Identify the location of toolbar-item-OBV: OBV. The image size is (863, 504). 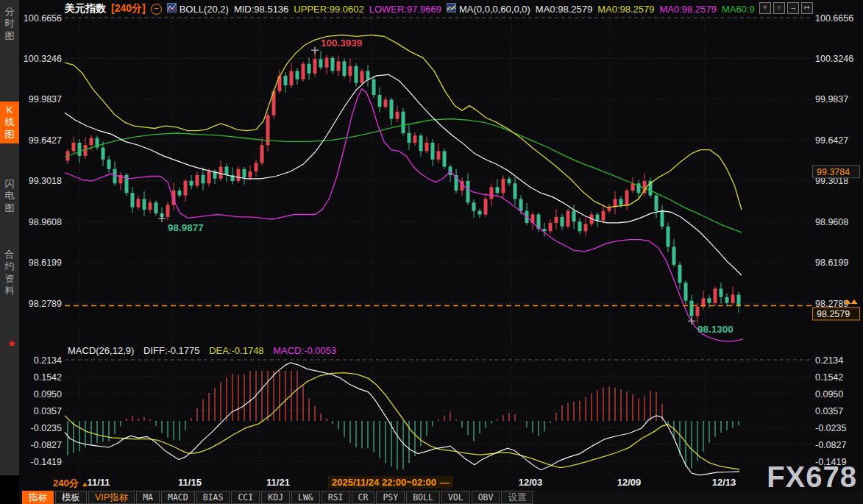
(486, 497).